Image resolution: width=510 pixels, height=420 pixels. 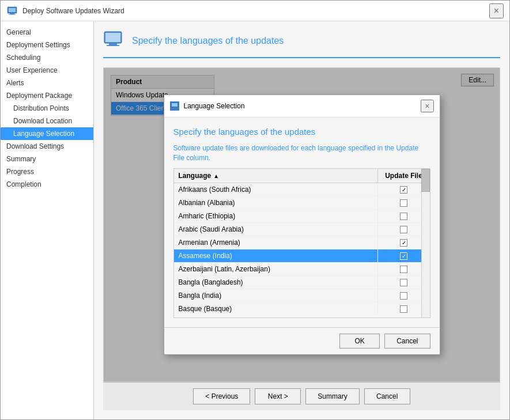 What do you see at coordinates (47, 184) in the screenshot?
I see `sidebar-item-completion: Completion` at bounding box center [47, 184].